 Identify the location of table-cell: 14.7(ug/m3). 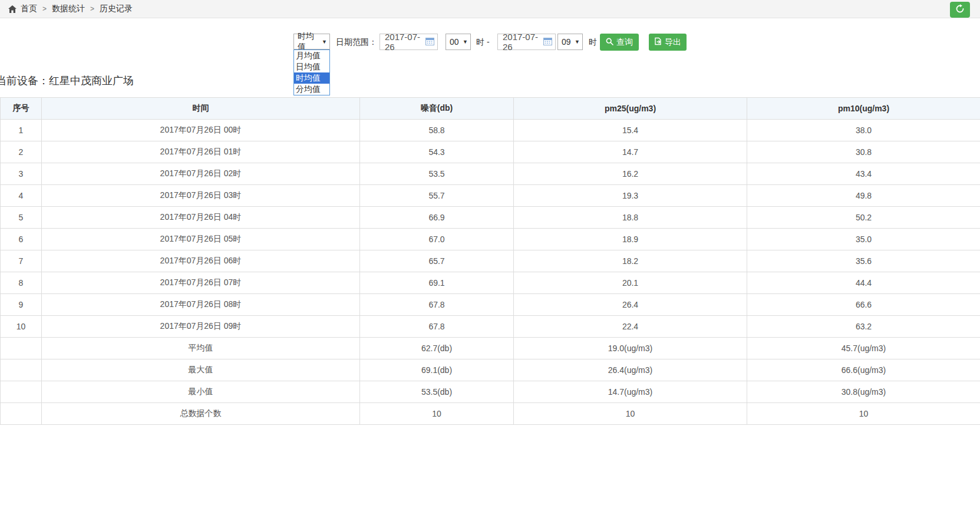
(631, 392).